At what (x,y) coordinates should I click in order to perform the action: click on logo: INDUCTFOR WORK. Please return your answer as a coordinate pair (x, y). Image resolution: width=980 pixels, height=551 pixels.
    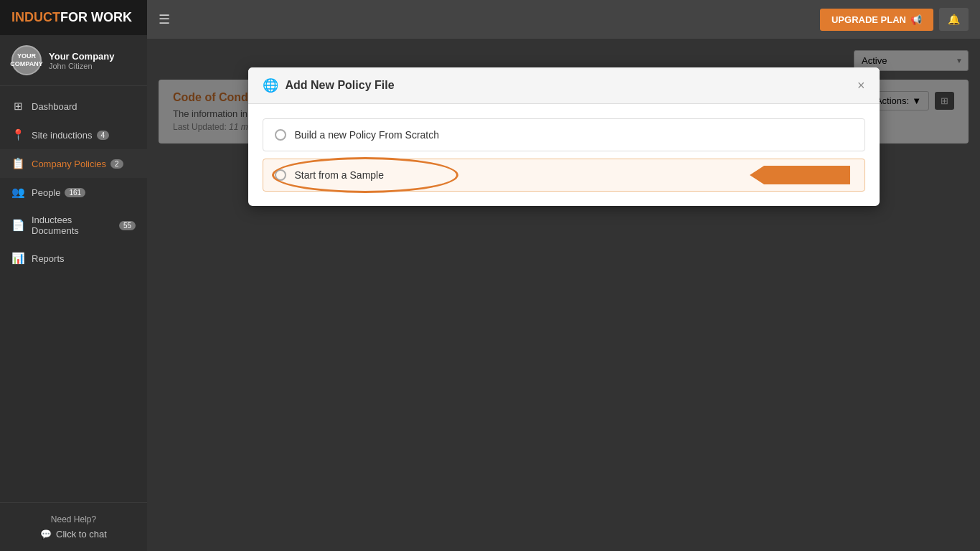
    Looking at the image, I should click on (73, 17).